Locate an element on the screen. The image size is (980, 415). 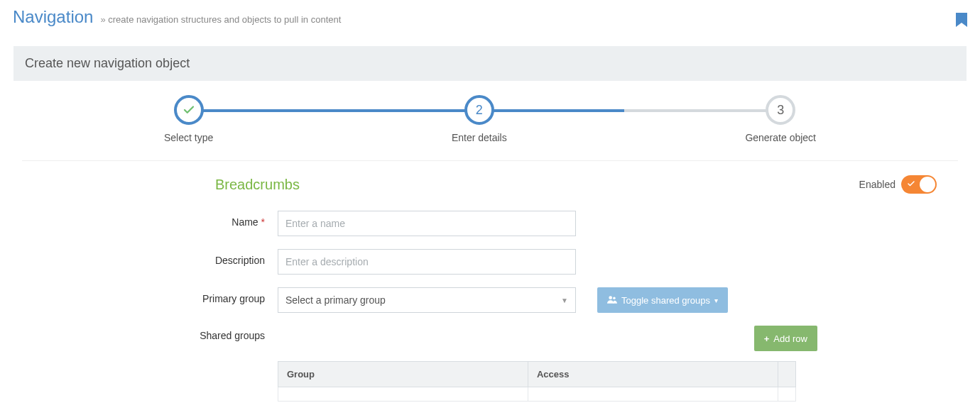
enabled-toggle is located at coordinates (919, 184).